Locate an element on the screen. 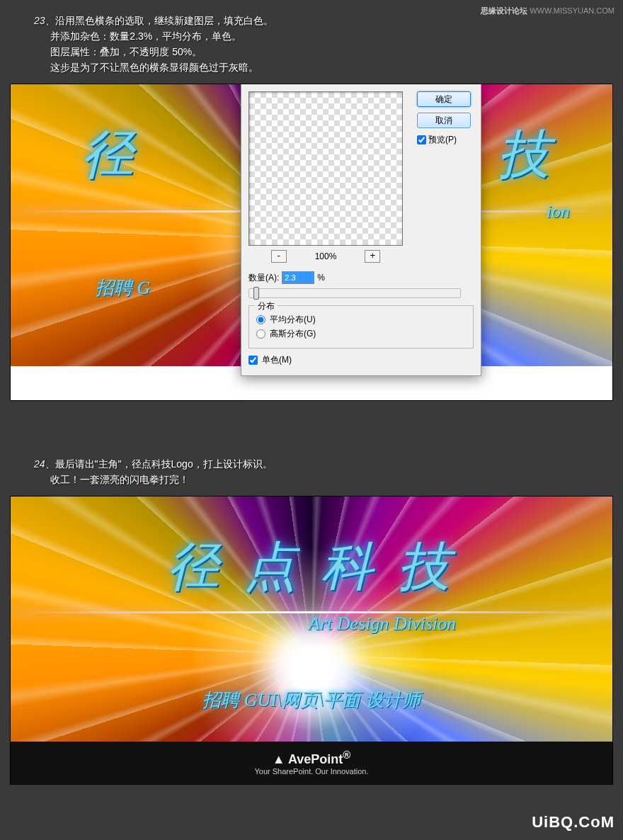 The image size is (623, 840). amount-slider is located at coordinates (355, 293).